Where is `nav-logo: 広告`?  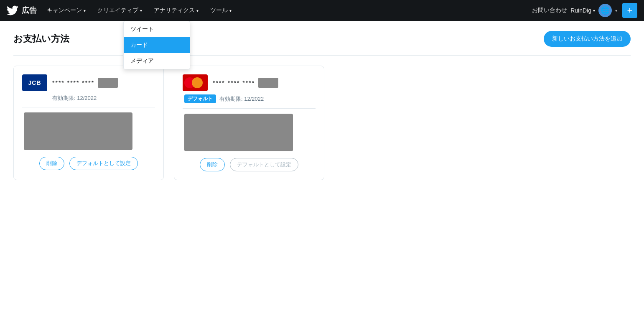
nav-logo: 広告 is located at coordinates (22, 10).